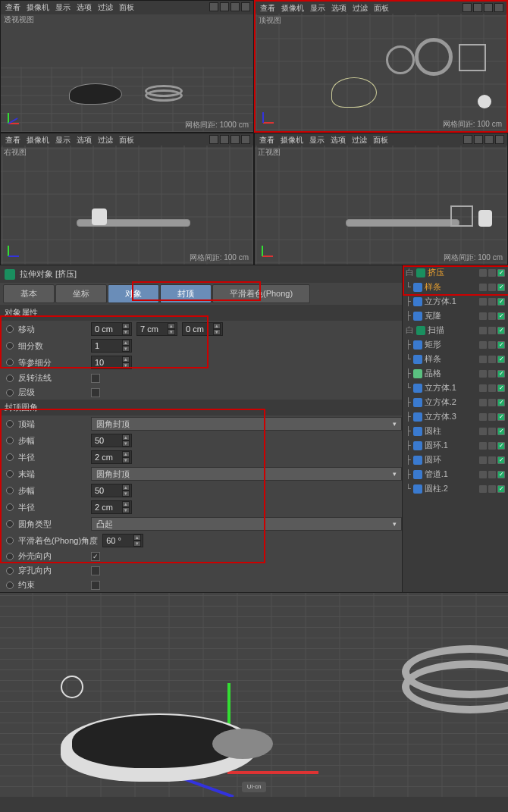 This screenshot has height=812, width=508. Describe the element at coordinates (450, 475) in the screenshot. I see `object-name: 管道.1` at that location.